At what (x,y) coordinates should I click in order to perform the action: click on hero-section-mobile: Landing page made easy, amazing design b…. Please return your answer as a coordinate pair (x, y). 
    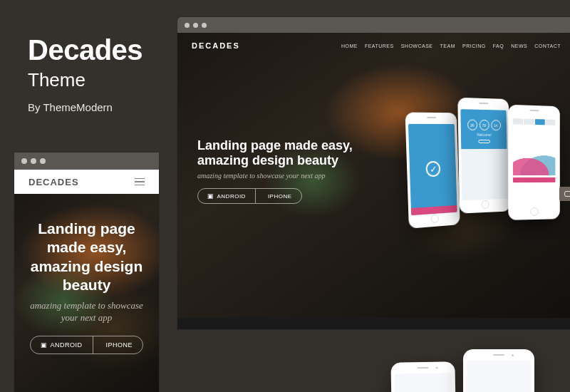
    Looking at the image, I should click on (87, 293).